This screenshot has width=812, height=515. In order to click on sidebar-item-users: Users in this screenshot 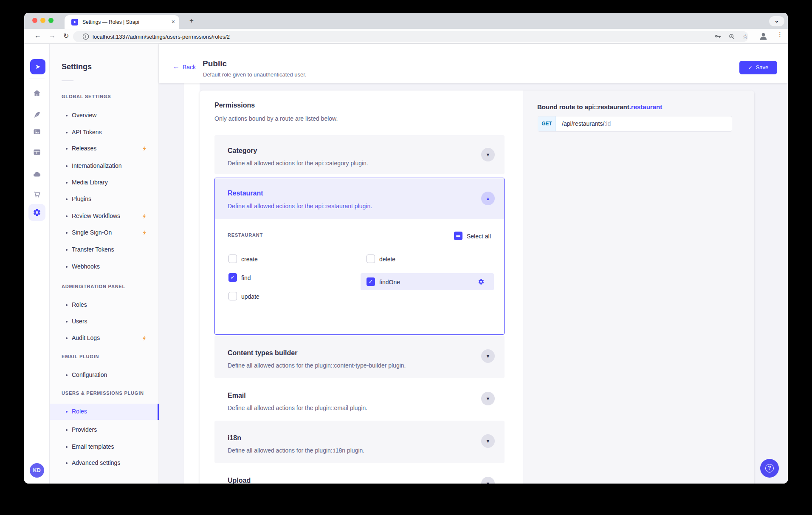, I will do `click(104, 322)`.